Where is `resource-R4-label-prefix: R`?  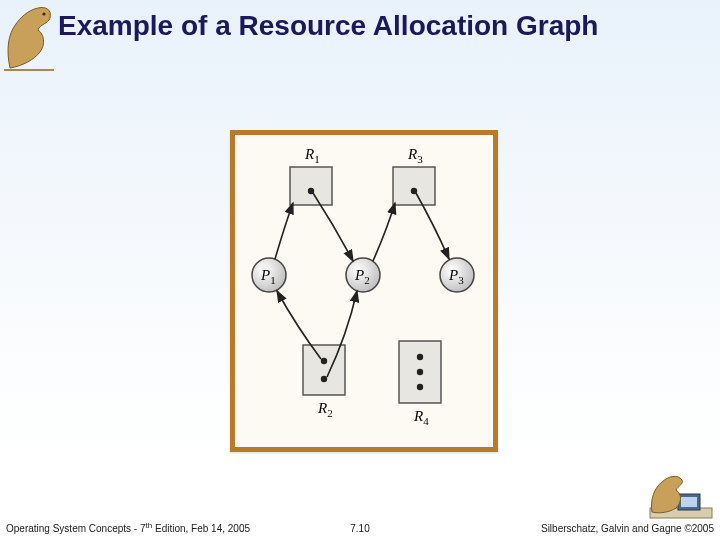
resource-R4-label-prefix: R is located at coordinates (418, 416).